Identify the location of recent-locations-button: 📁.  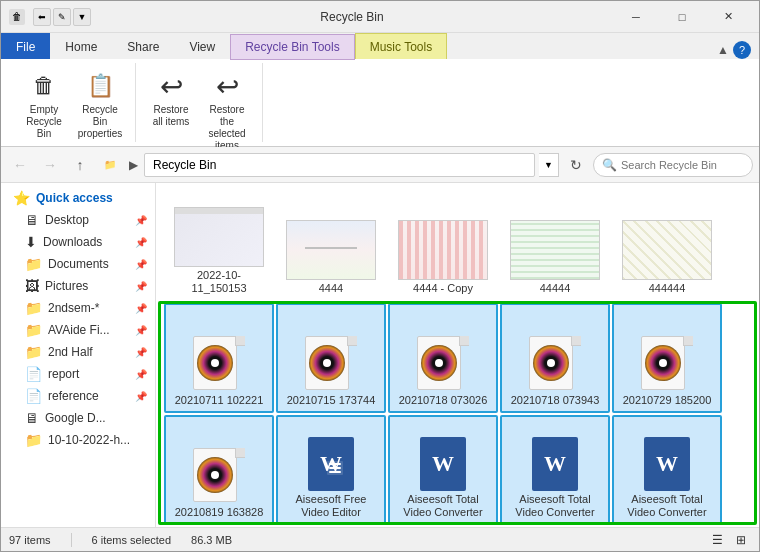
(110, 165).